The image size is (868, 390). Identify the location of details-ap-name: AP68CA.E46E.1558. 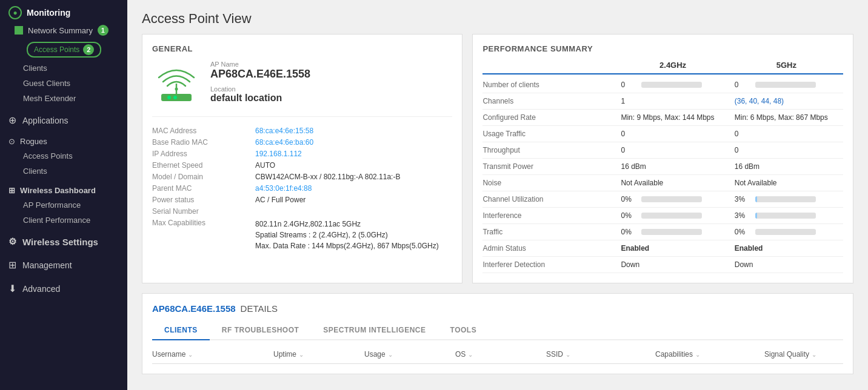
(194, 309).